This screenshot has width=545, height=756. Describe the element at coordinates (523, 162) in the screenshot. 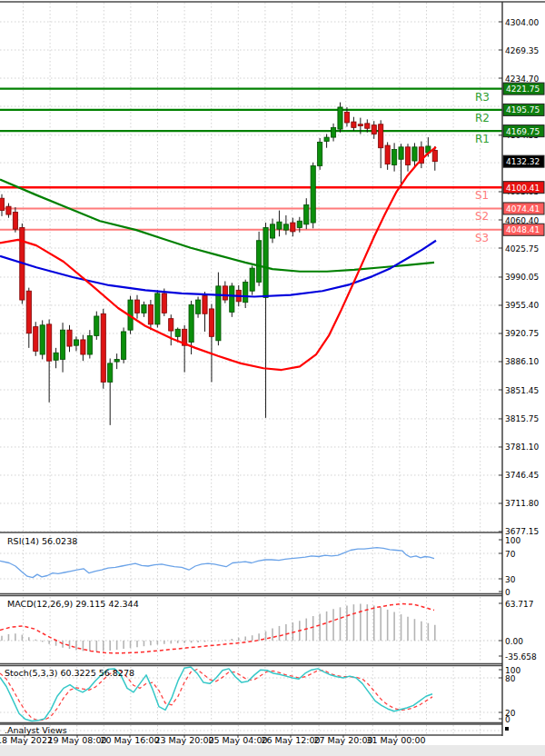

I see `current-price-badge-text: 4132.32` at that location.